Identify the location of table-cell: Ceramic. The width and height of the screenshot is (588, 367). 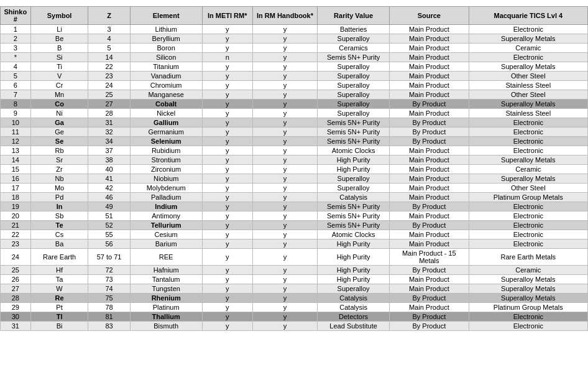
(528, 49).